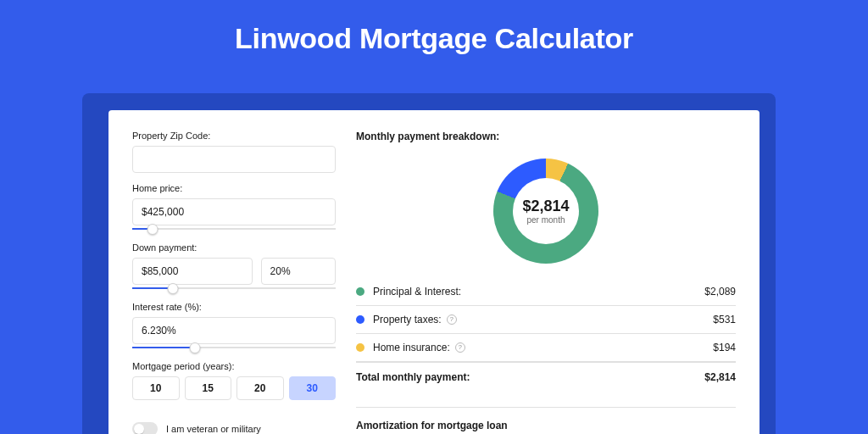 The width and height of the screenshot is (868, 434). I want to click on home-price-group: Home price:, so click(234, 208).